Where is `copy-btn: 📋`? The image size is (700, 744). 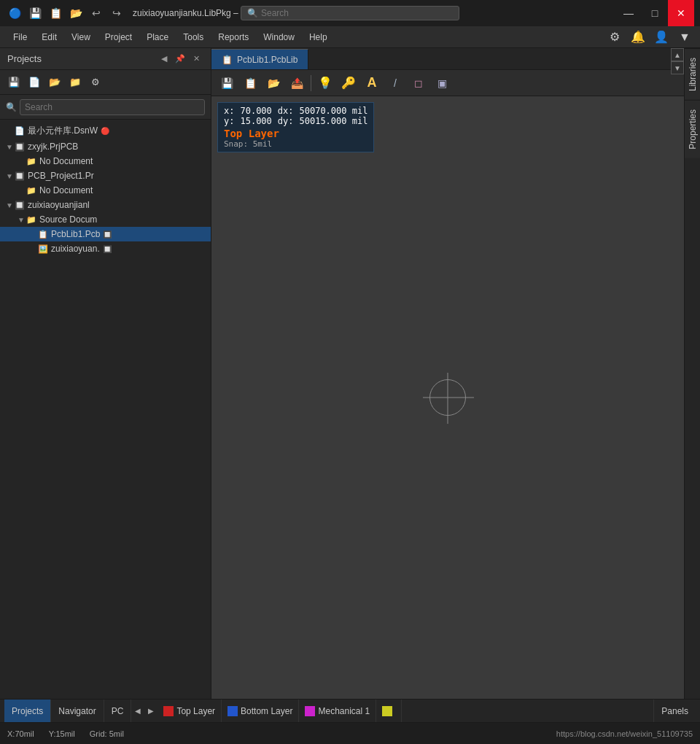 copy-btn: 📋 is located at coordinates (55, 13).